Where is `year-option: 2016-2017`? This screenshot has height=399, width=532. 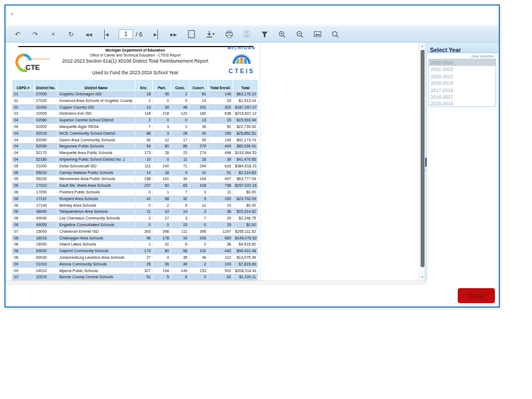 year-option: 2016-2017 is located at coordinates (462, 97).